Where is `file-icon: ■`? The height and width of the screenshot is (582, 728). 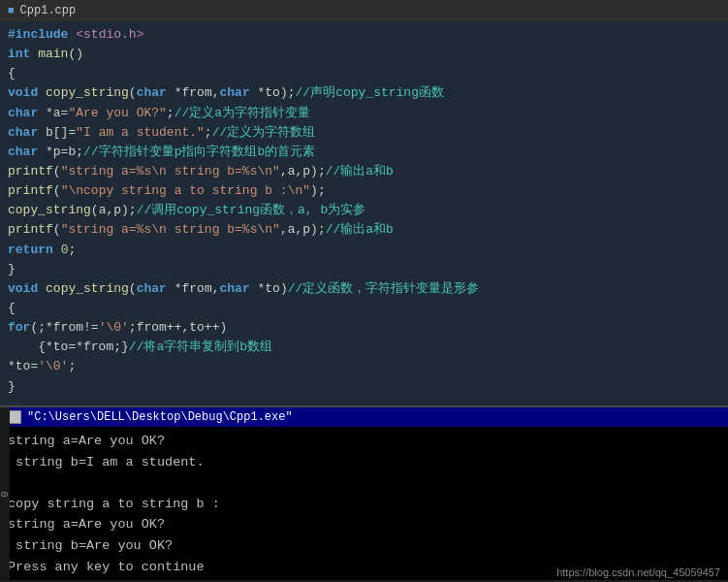
file-icon: ■ is located at coordinates (12, 11).